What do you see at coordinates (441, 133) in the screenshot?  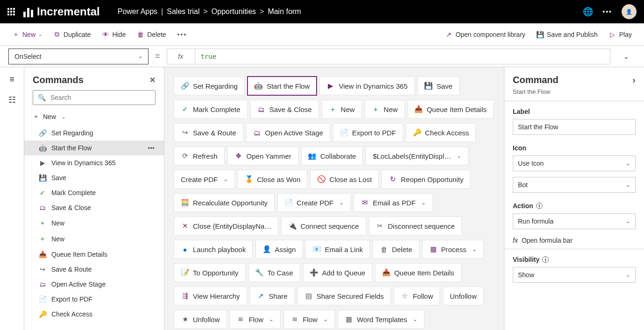 I see `command-chip: 🔑Check Access` at bounding box center [441, 133].